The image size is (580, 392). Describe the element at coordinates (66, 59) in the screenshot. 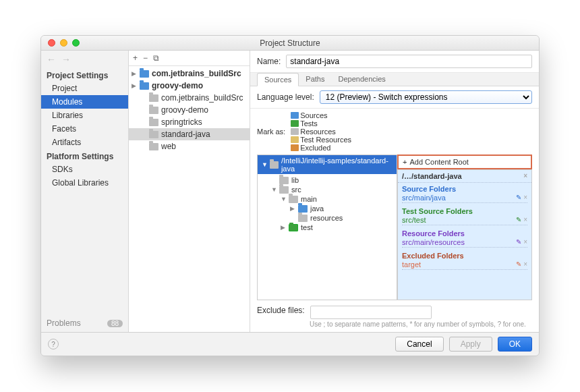

I see `nav-forward-icon: →` at that location.